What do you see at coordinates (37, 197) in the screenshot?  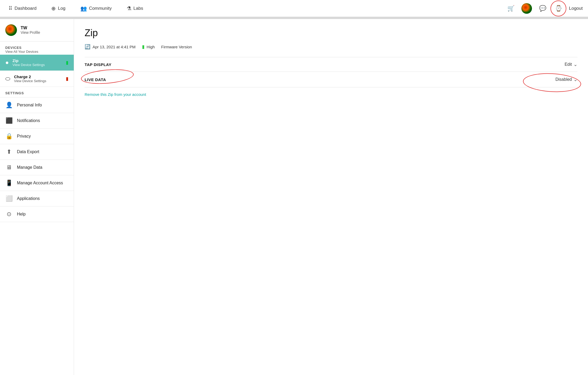 I see `sidebar: TW View Profile DEVICES View All Your De…` at bounding box center [37, 197].